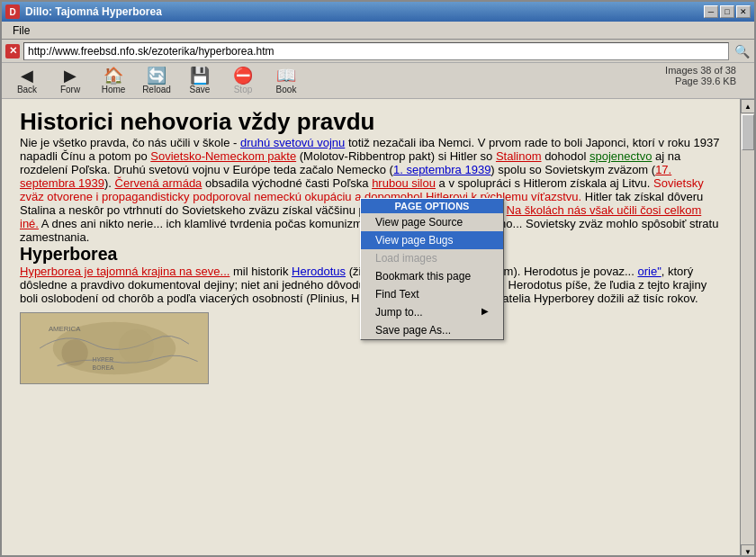 The height and width of the screenshot is (557, 756). What do you see at coordinates (432, 240) in the screenshot?
I see `ctx-view-bugs: View page Bugs` at bounding box center [432, 240].